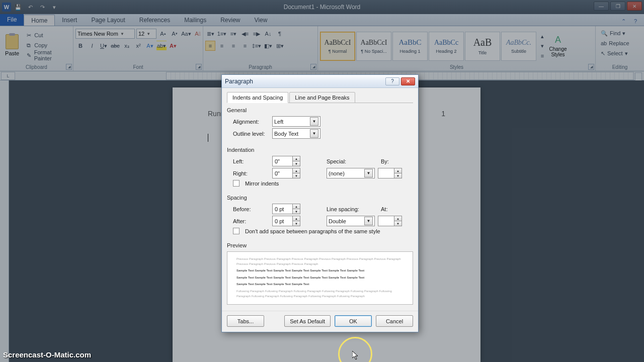 This screenshot has height=362, width=644. I want to click on tab-review: Review, so click(230, 20).